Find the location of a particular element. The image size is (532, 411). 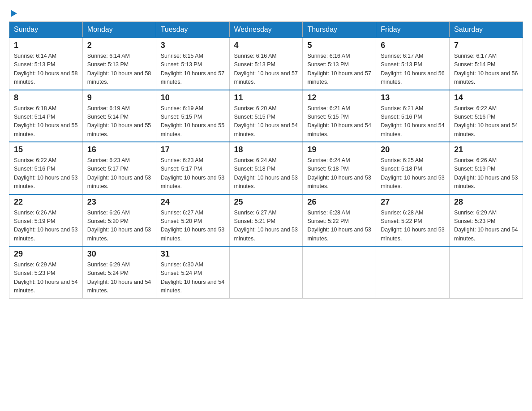

day-info: Sunrise: 6:21 AMSunset: 5:16 PMDaylight:… is located at coordinates (413, 122).